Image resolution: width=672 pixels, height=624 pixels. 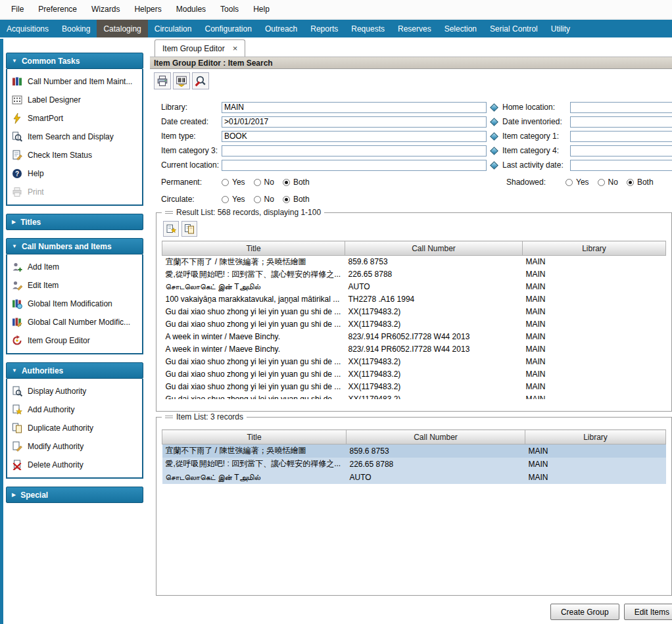 What do you see at coordinates (189, 229) in the screenshot?
I see `add-all-to-item-list-icon` at bounding box center [189, 229].